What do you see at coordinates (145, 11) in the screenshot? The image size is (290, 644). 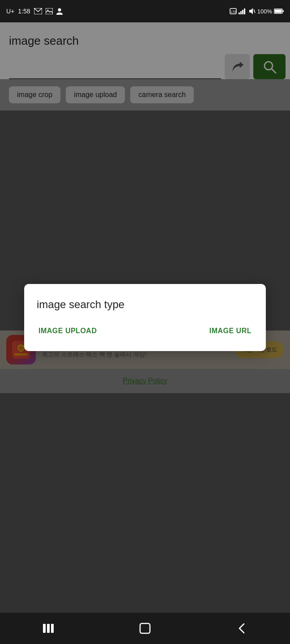 I see `status-bar: U+ 1:58 LTE` at bounding box center [145, 11].